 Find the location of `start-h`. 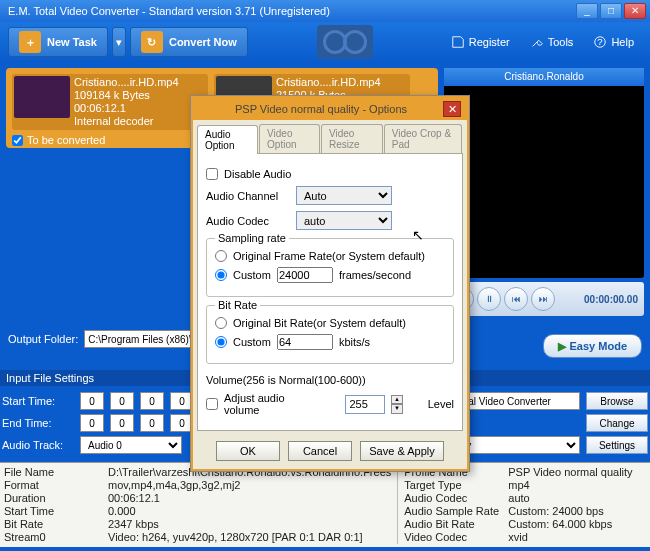

start-h is located at coordinates (92, 401).